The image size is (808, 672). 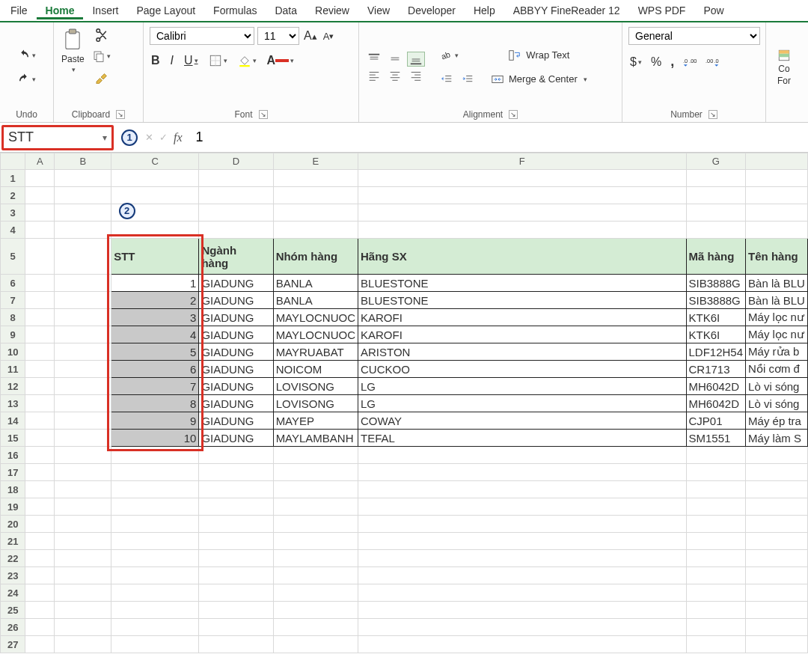 I want to click on cell-D27, so click(x=236, y=645).